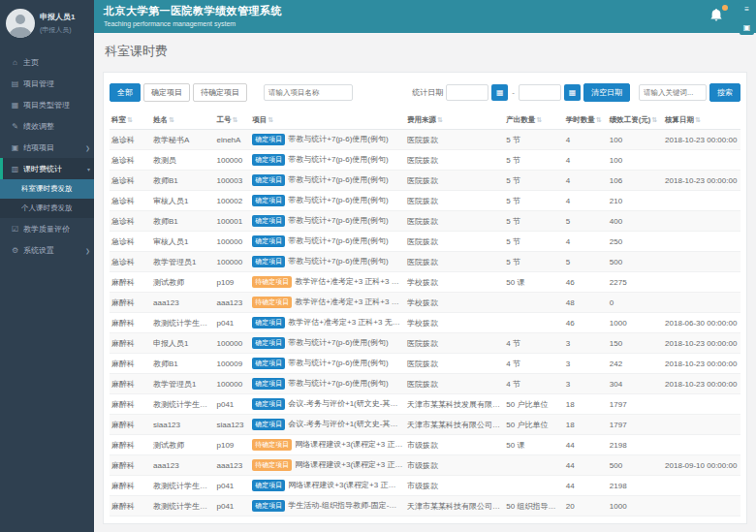 The height and width of the screenshot is (532, 756). What do you see at coordinates (455, 262) in the screenshot?
I see `cell-fund-source: 医院拨款` at bounding box center [455, 262].